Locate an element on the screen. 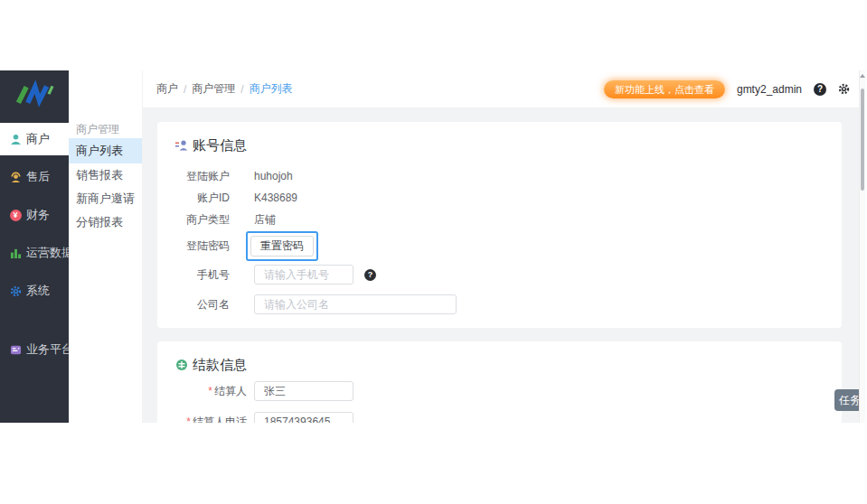 The image size is (867, 504). reset-password-button: 重置密码 is located at coordinates (282, 246).